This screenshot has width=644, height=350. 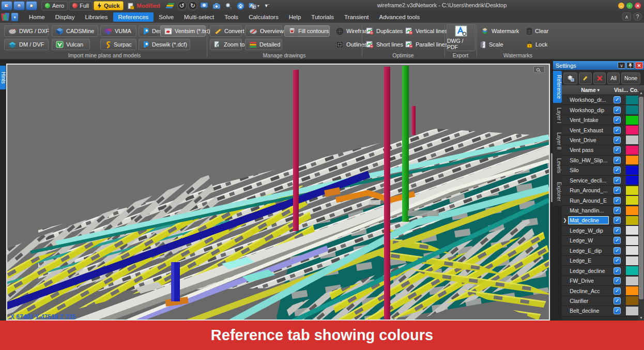 What do you see at coordinates (539, 69) in the screenshot?
I see `viewport-mini-button` at bounding box center [539, 69].